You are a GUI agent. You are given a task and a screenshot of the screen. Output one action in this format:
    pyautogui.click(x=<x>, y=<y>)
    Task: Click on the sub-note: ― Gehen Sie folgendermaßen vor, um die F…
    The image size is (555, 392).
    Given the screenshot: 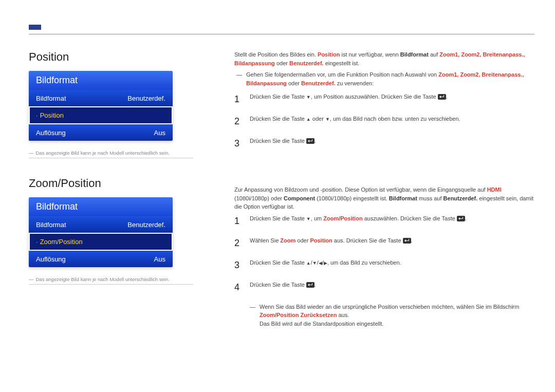 What is the action you would take?
    pyautogui.click(x=385, y=79)
    